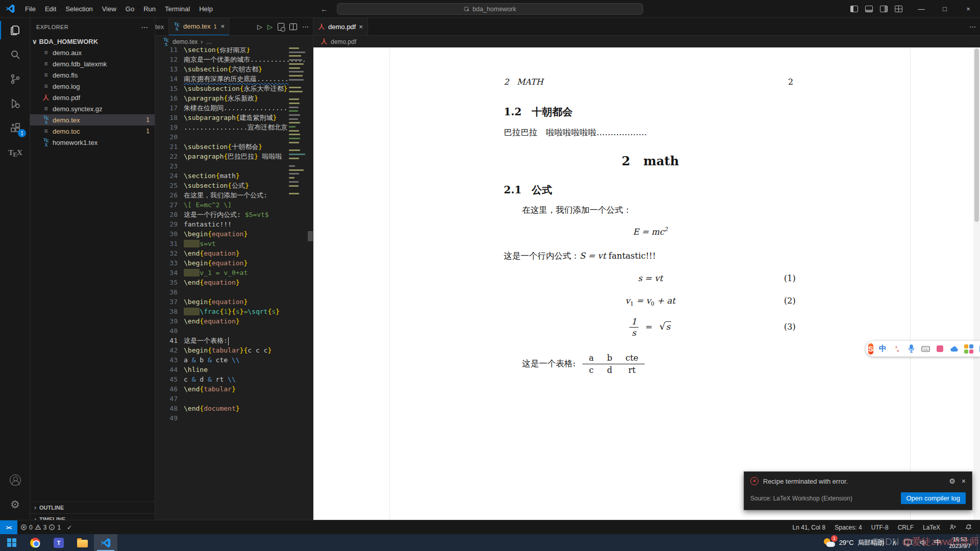 This screenshot has height=551, width=980. Describe the element at coordinates (940, 349) in the screenshot. I see `emoji-icon` at that location.